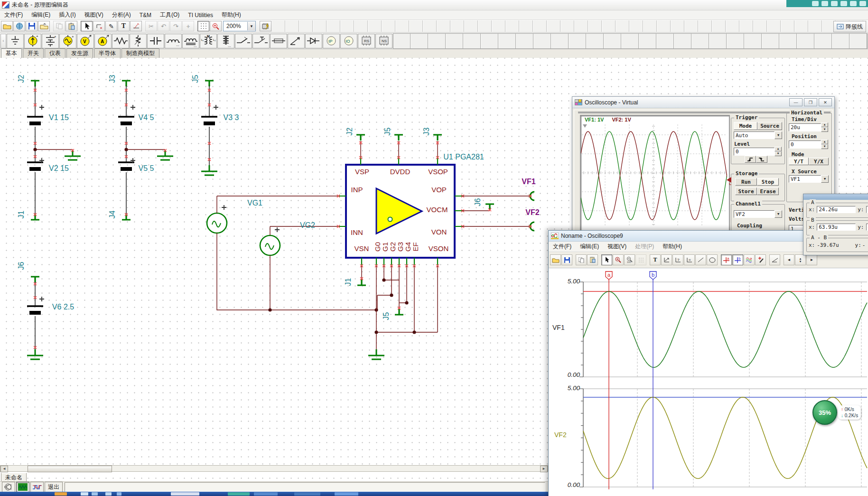 The width and height of the screenshot is (868, 496). I want to click on select-tool-button, so click(86, 26).